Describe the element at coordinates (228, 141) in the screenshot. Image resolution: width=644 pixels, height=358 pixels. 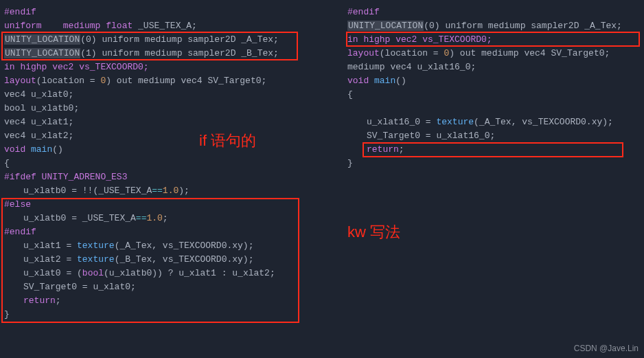
I see `annotation-if: if 语句的` at that location.